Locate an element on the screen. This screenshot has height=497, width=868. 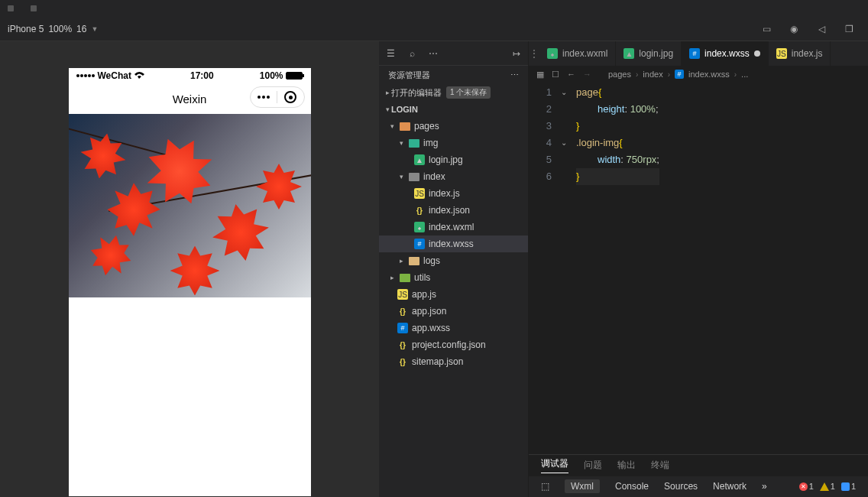
capsule-button is located at coordinates (277, 97).